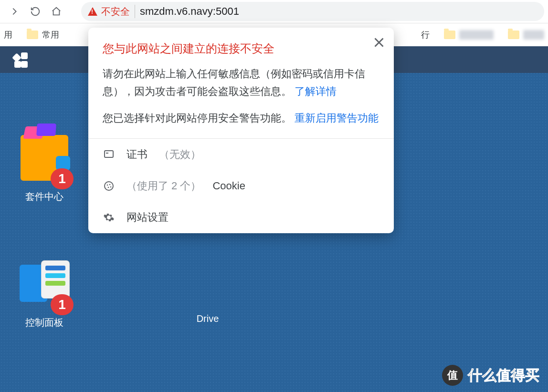 This screenshot has height=392, width=548. I want to click on site-settings-row: 网站设置, so click(241, 217).